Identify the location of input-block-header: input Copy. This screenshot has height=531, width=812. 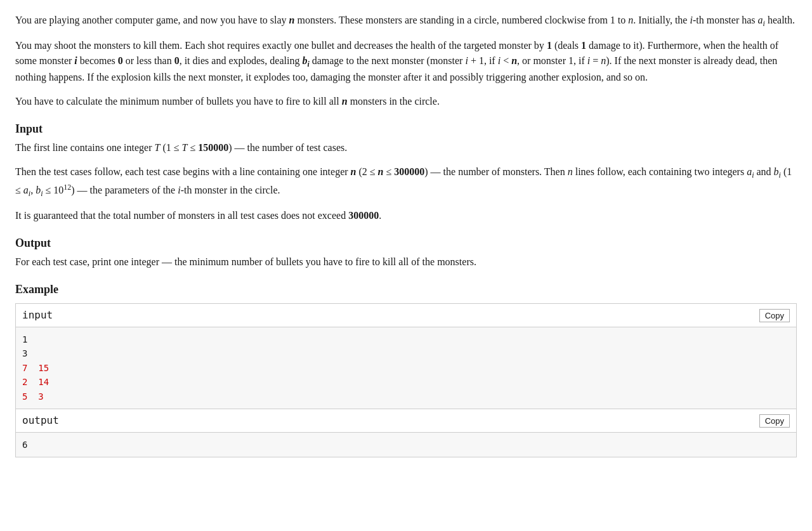
(406, 316).